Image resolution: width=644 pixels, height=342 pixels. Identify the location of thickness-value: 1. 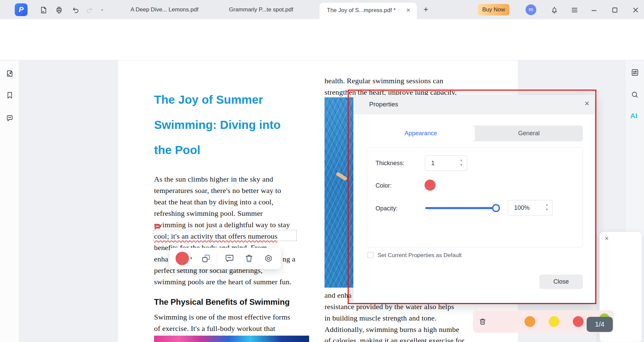
(433, 163).